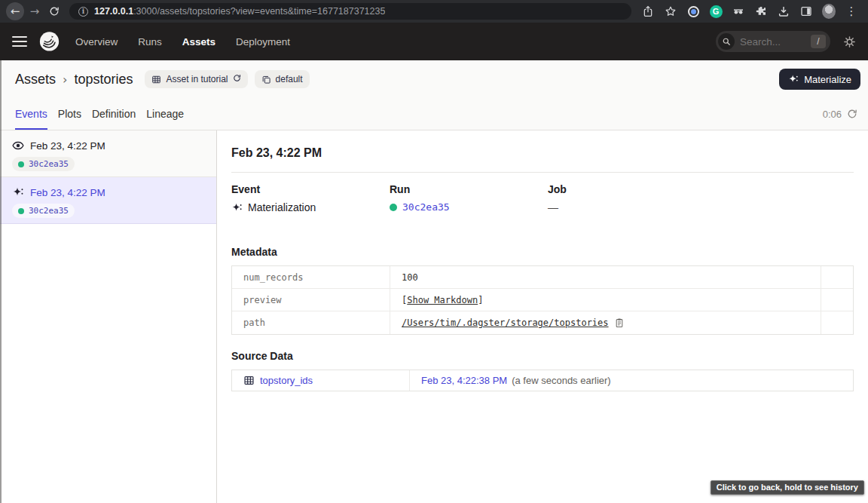  Describe the element at coordinates (773, 42) in the screenshot. I see `search-input` at that location.